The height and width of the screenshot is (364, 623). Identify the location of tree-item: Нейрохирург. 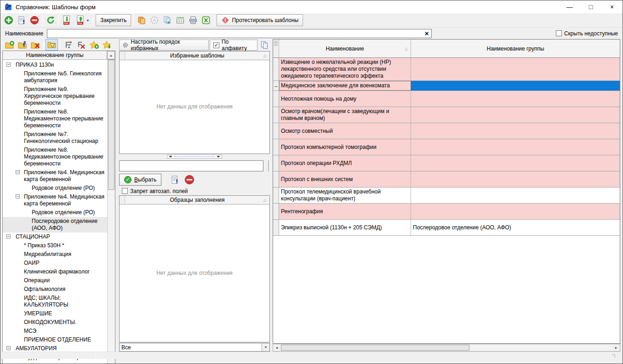
(55, 363).